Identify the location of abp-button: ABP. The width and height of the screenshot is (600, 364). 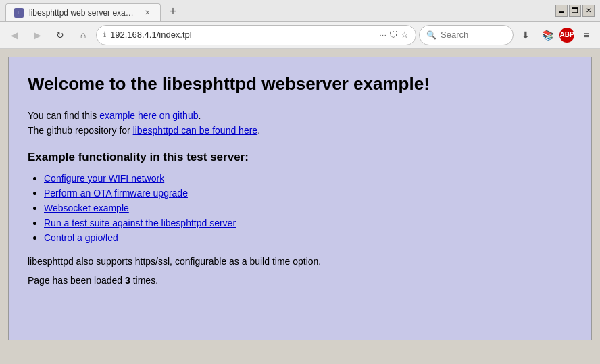
(567, 35).